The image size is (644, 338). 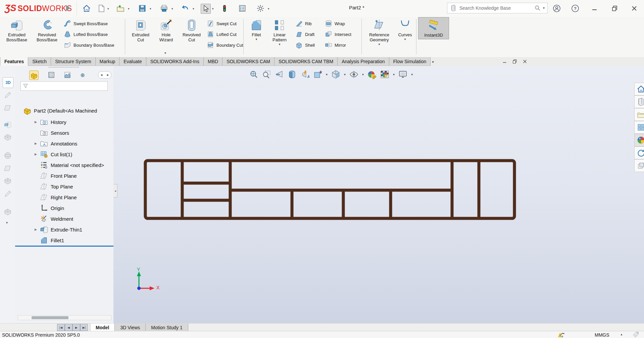 What do you see at coordinates (130, 327) in the screenshot?
I see `3d-views-tab: 3D Views` at bounding box center [130, 327].